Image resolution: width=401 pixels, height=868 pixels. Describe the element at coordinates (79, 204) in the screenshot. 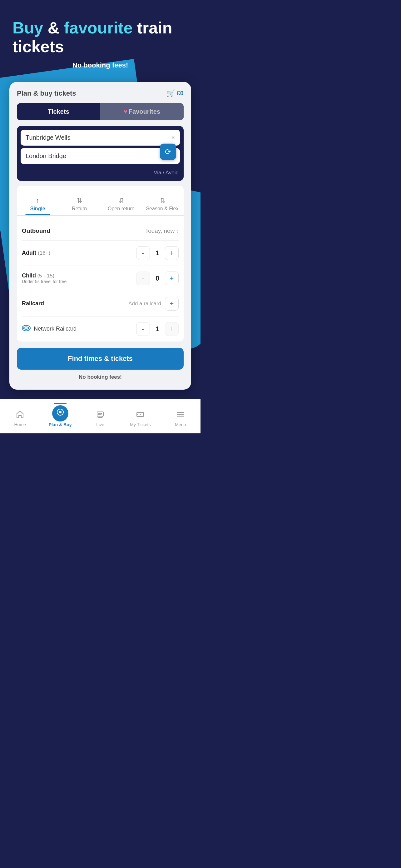

I see `ticket-type-return: ⇅ Return` at that location.